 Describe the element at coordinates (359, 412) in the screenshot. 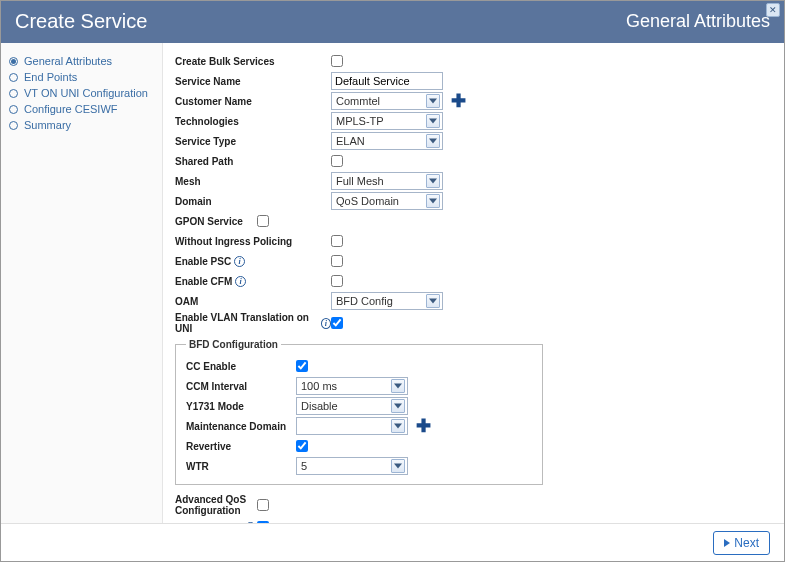

I see `bfd-fieldset: BFD Configuration CC Enable CCM Interval…` at that location.